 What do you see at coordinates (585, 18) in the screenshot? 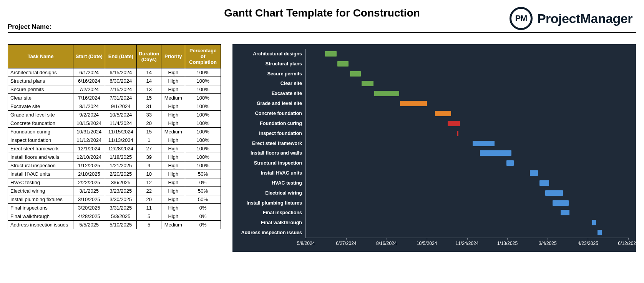
I see `brand-logo-text: ProjectManager` at bounding box center [585, 18].